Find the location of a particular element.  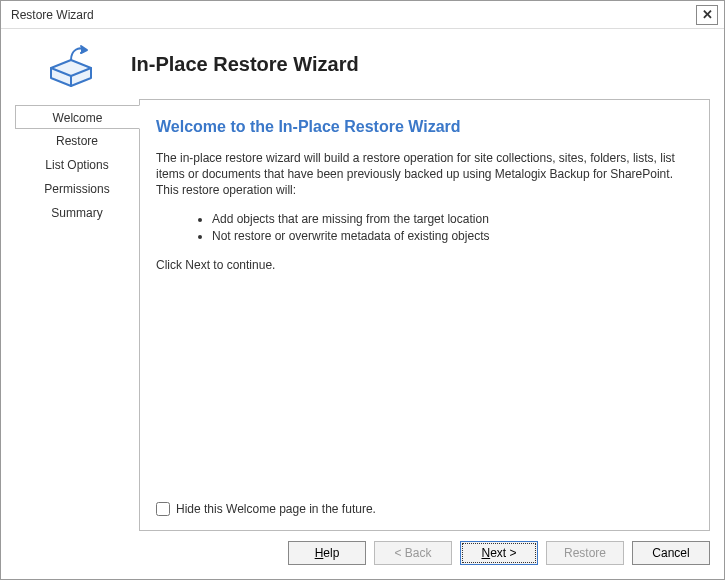

titlebar: Restore Wizard ✕ is located at coordinates (362, 15).